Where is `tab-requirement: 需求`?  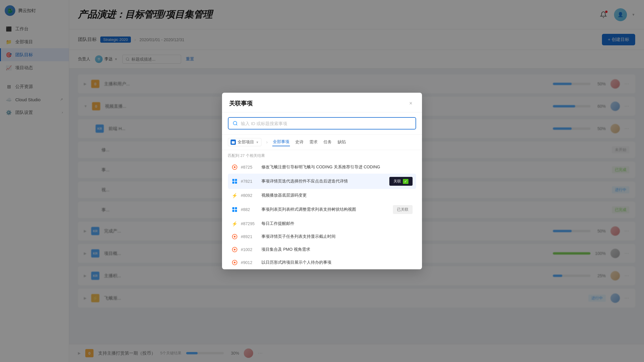 tab-requirement: 需求 is located at coordinates (313, 142).